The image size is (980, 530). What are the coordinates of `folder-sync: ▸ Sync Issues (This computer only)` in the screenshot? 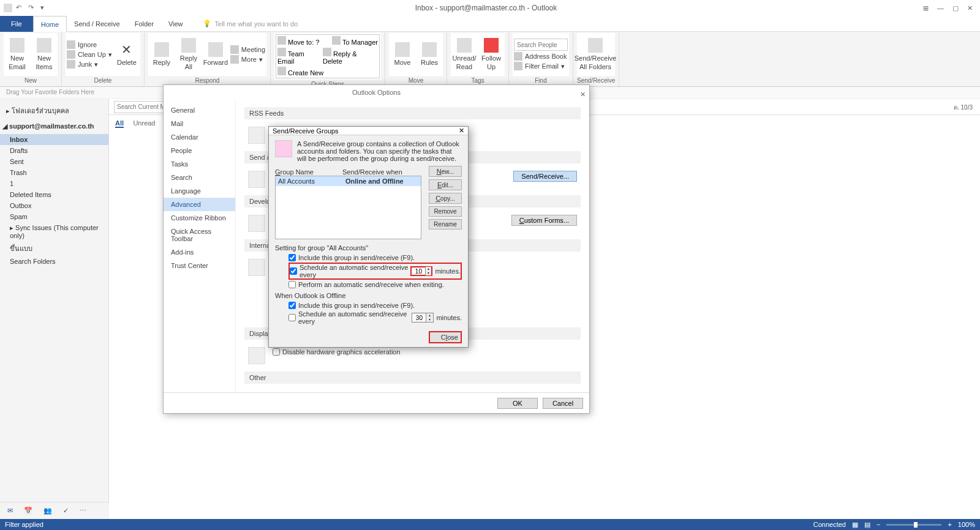 It's located at (54, 231).